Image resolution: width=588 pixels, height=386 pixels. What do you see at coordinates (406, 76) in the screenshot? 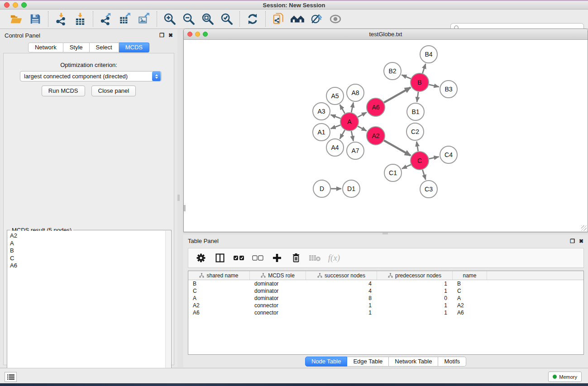
I see `edge-B-B2` at bounding box center [406, 76].